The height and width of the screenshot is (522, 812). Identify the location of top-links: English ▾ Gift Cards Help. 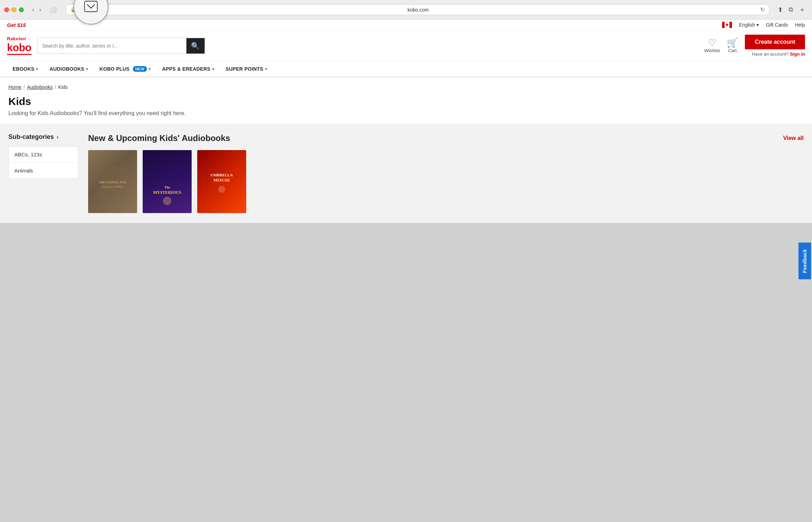
(764, 25).